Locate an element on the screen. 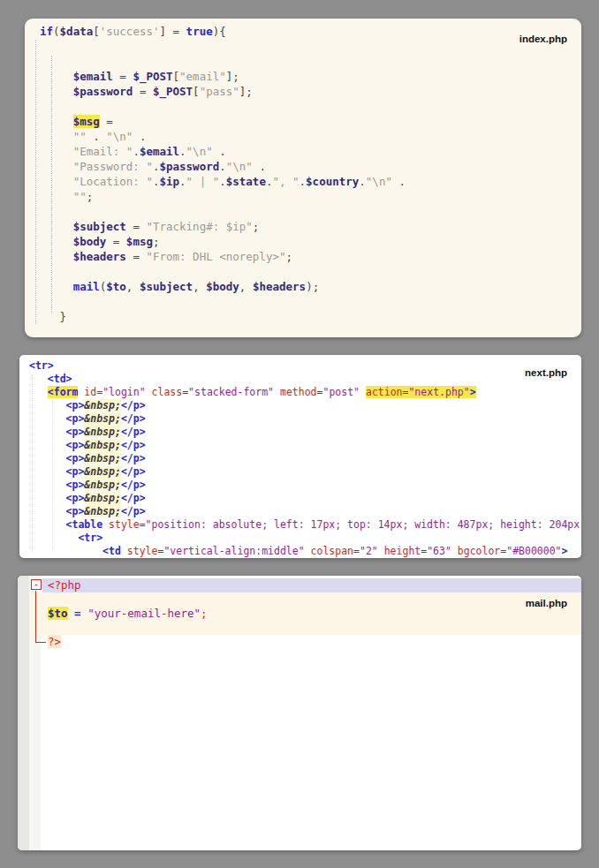 The height and width of the screenshot is (868, 599). code-line: <form id="login" class="stacked-form" me… is located at coordinates (306, 392).